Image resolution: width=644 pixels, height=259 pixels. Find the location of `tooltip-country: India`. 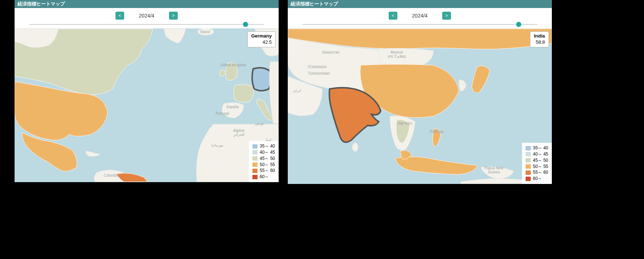

tooltip-country: India is located at coordinates (539, 36).